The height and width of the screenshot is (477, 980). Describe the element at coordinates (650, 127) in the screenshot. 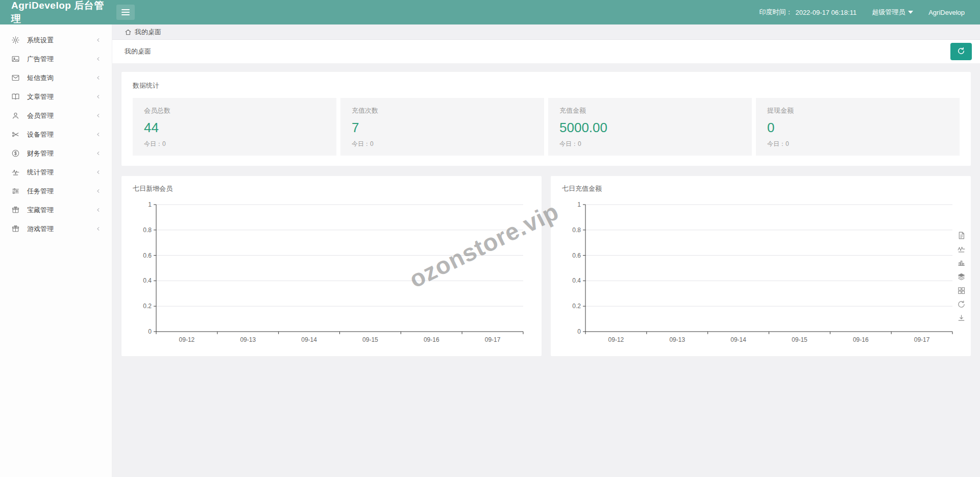

I see `stat-card-recharge-amount: 充值金额 5000.00 今日：0` at that location.